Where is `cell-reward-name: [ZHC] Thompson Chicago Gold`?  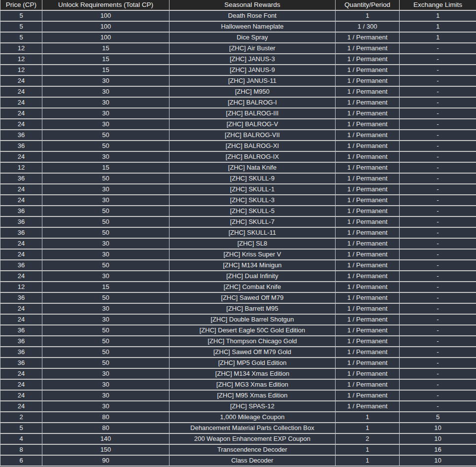
cell-reward-name: [ZHC] Thompson Chicago Gold is located at coordinates (252, 341).